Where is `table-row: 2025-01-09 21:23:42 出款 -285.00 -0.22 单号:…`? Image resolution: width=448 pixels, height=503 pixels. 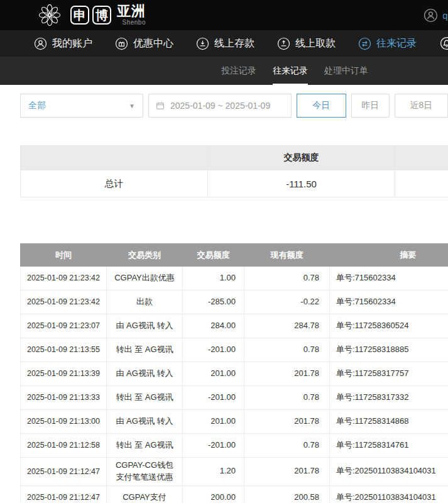
table-row: 2025-01-09 21:23:42 出款 -285.00 -0.22 单号:… is located at coordinates (234, 302).